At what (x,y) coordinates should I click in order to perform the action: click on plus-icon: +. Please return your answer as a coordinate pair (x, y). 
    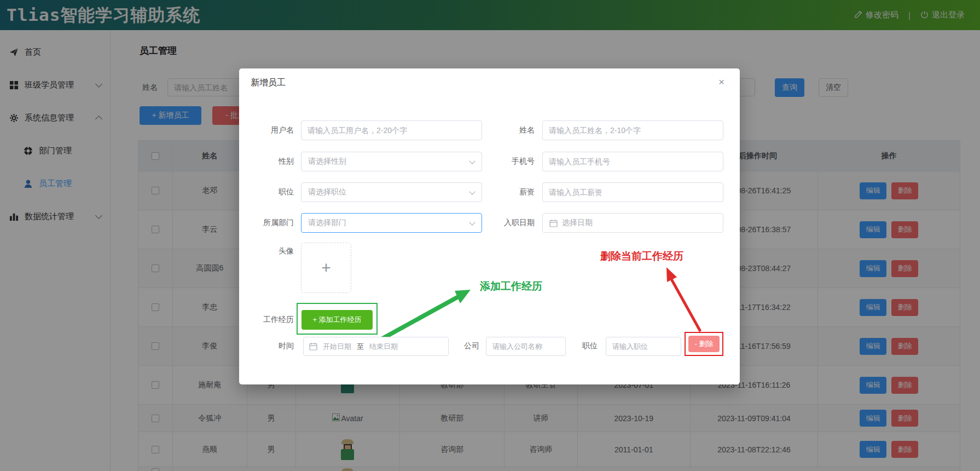
    Looking at the image, I should click on (326, 268).